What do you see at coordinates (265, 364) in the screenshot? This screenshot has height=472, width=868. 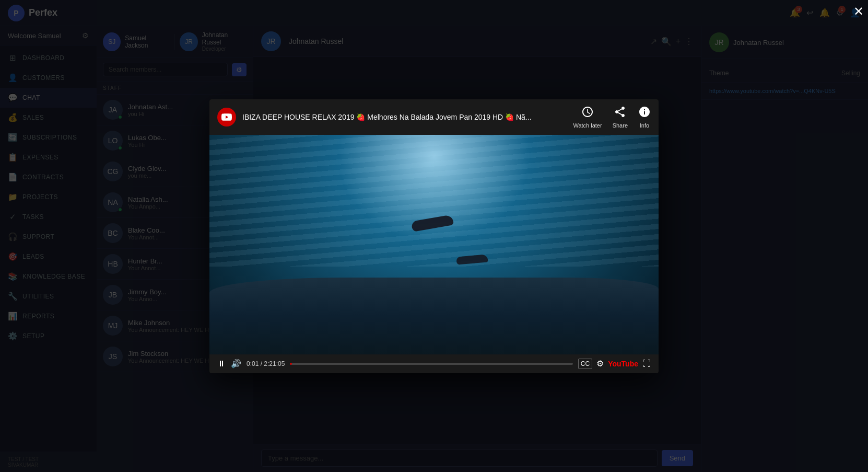 I see `video-time: 0:01 / 2:21:05` at bounding box center [265, 364].